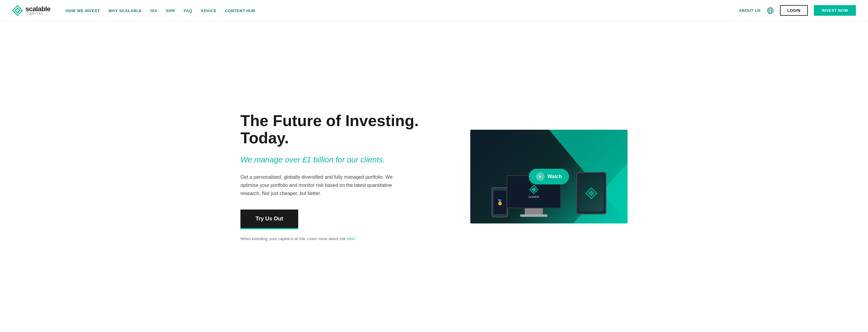 The image size is (868, 332). What do you see at coordinates (83, 11) in the screenshot?
I see `nav-item-how-we-invest: HOW WE INVEST` at bounding box center [83, 11].